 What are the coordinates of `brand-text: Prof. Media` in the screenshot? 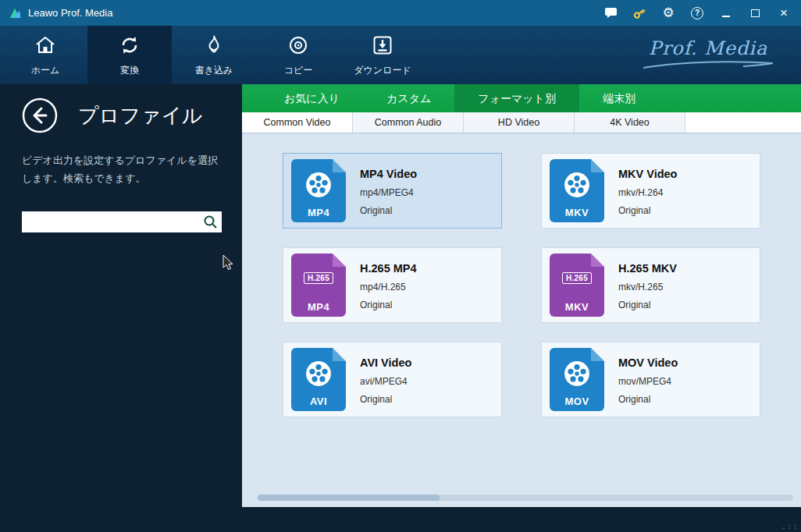 It's located at (708, 48).